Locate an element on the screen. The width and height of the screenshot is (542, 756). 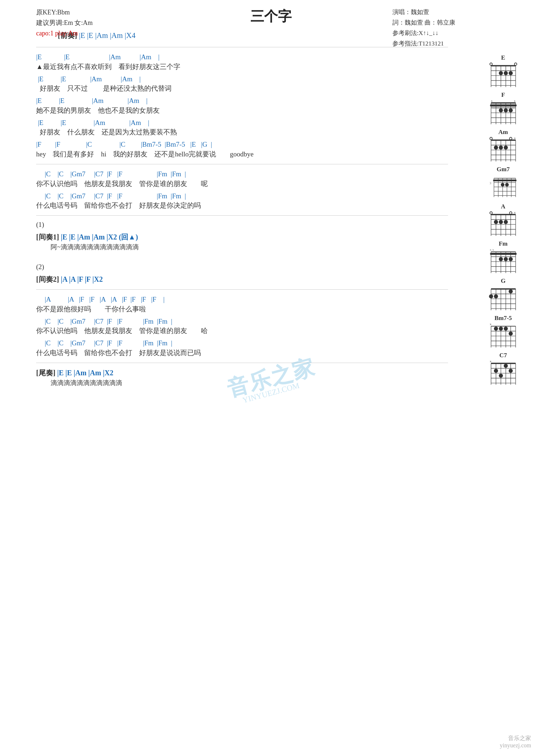
original-key: 原KEY:Bbm is located at coordinates (64, 12).